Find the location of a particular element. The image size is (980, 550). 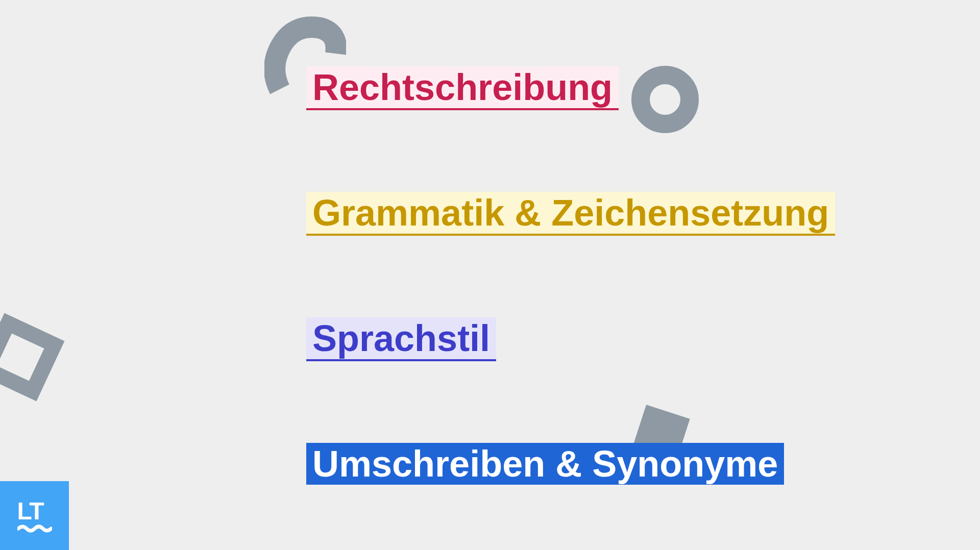

logo-wave-icon is located at coordinates (35, 529).